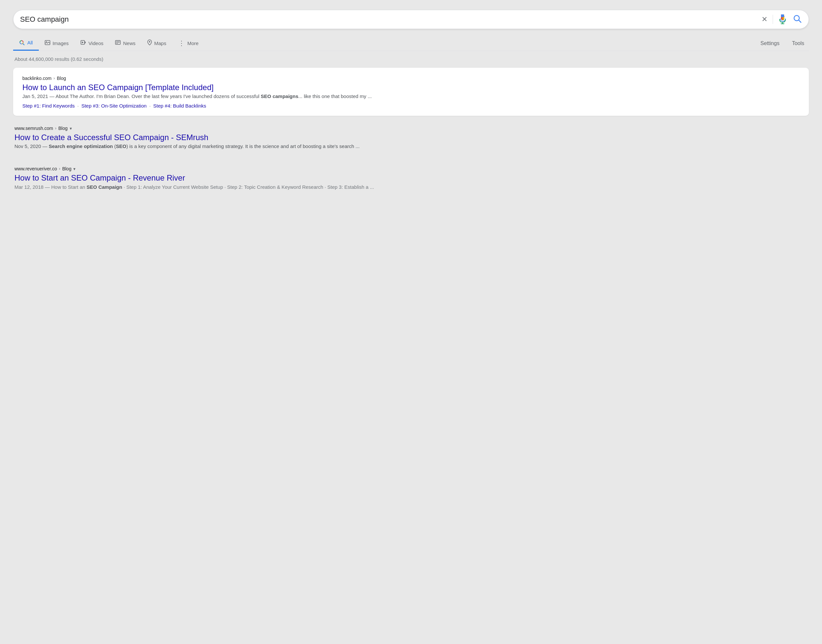 This screenshot has height=644, width=822. What do you see at coordinates (411, 59) in the screenshot?
I see `results-count: About 44,600,000 results (0.62 seconds)` at bounding box center [411, 59].